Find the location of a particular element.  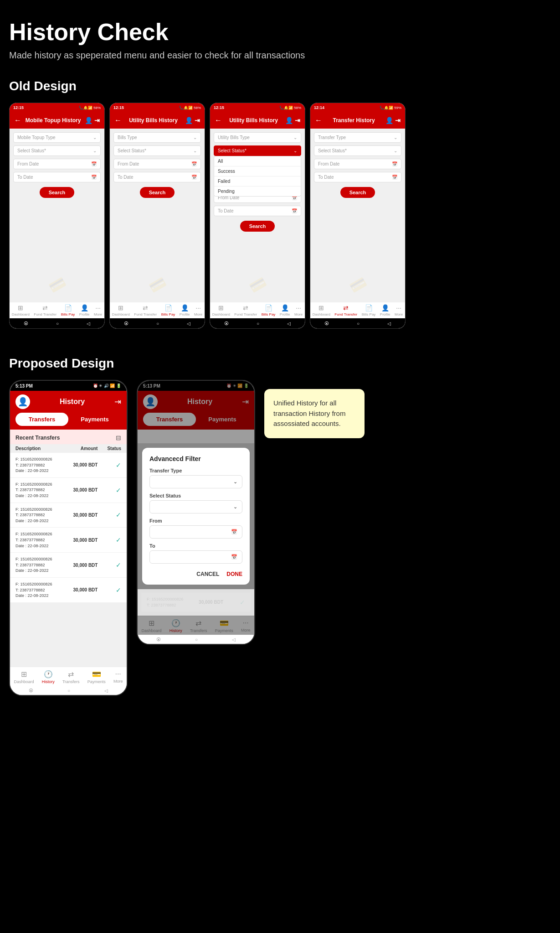

nav-more-2: ···More is located at coordinates (198, 310).